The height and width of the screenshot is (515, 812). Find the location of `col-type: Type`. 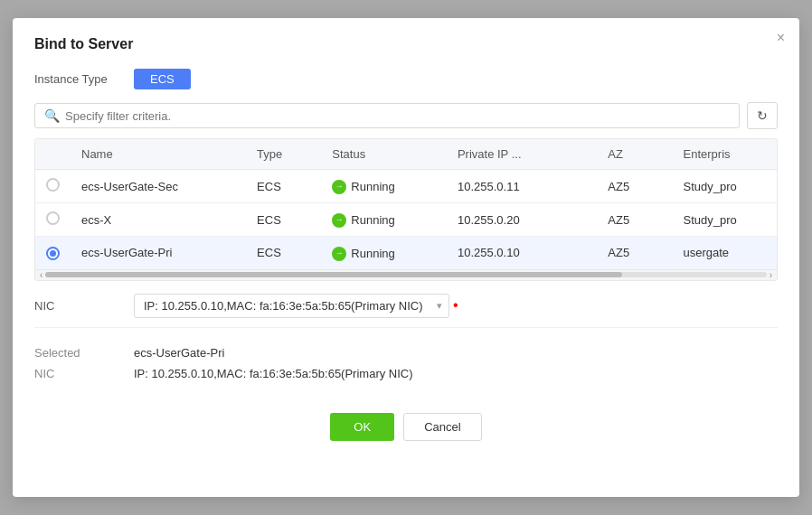

col-type: Type is located at coordinates (284, 154).